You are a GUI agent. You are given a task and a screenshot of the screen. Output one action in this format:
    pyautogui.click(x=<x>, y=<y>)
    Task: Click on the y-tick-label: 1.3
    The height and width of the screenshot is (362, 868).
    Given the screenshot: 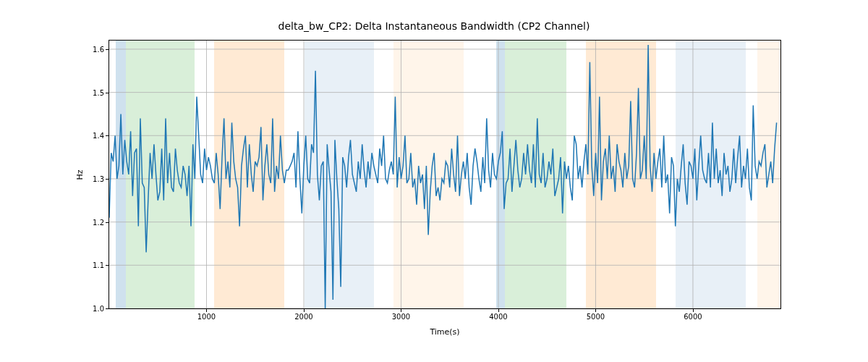 What is the action you would take?
    pyautogui.click(x=90, y=178)
    